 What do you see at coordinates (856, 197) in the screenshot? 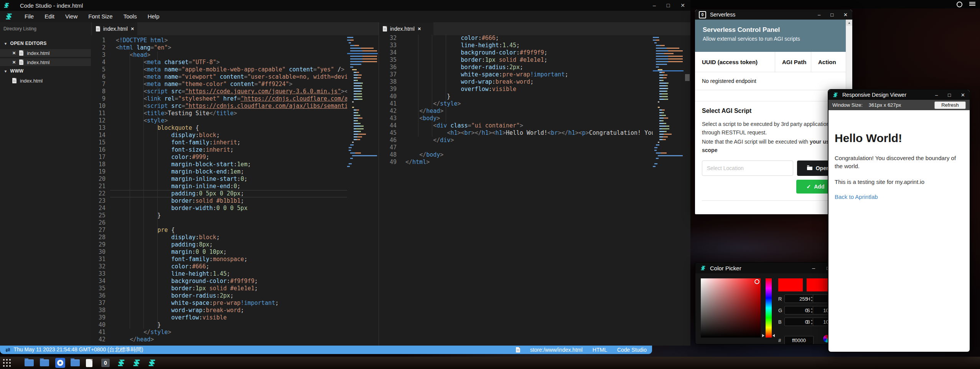
I see `back-to-aprintlab-link: Back to Aprintlab` at bounding box center [856, 197].